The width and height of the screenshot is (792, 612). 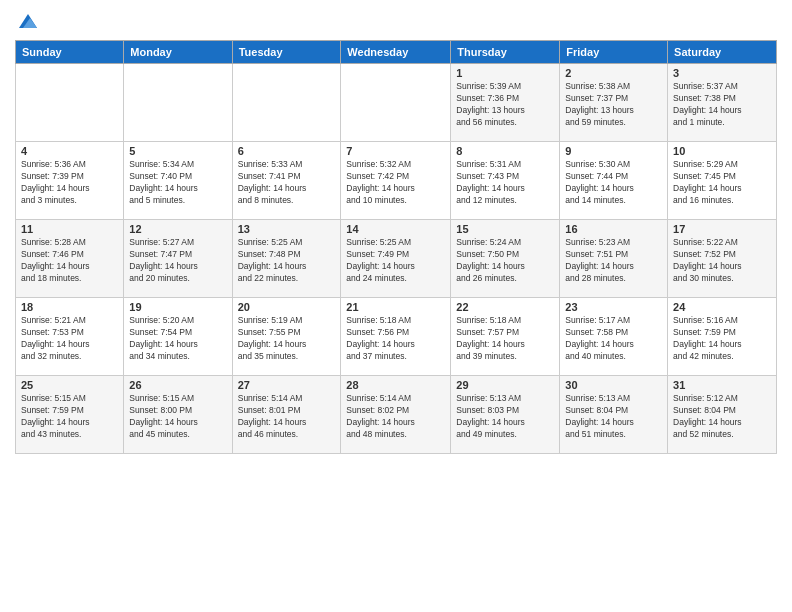 I want to click on week-row-2: 4Sunrise: 5:36 AM Sunset: 7:39 PM Daylig…, so click(x=396, y=181).